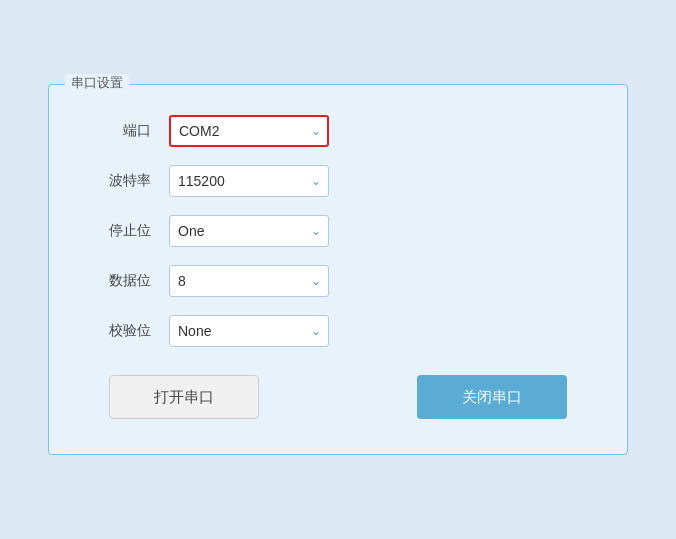  What do you see at coordinates (249, 281) in the screenshot?
I see `databits-select: 5 6 7 8` at bounding box center [249, 281].